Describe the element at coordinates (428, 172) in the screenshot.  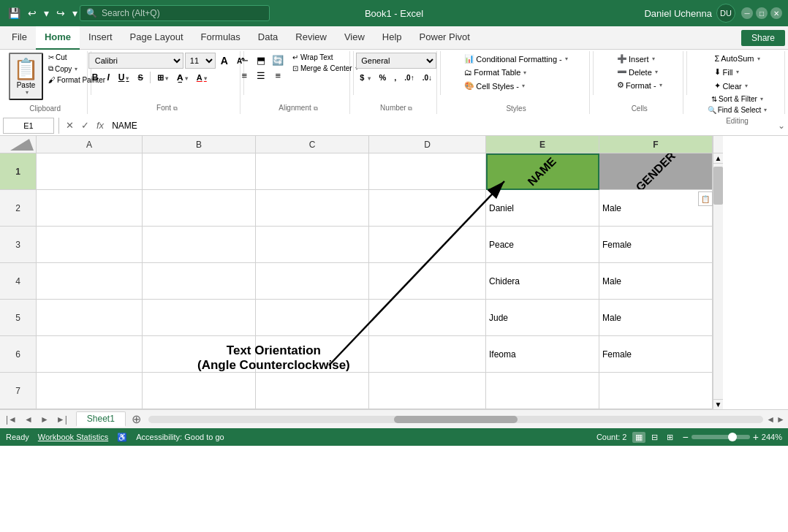
I see `cell-D1` at that location.